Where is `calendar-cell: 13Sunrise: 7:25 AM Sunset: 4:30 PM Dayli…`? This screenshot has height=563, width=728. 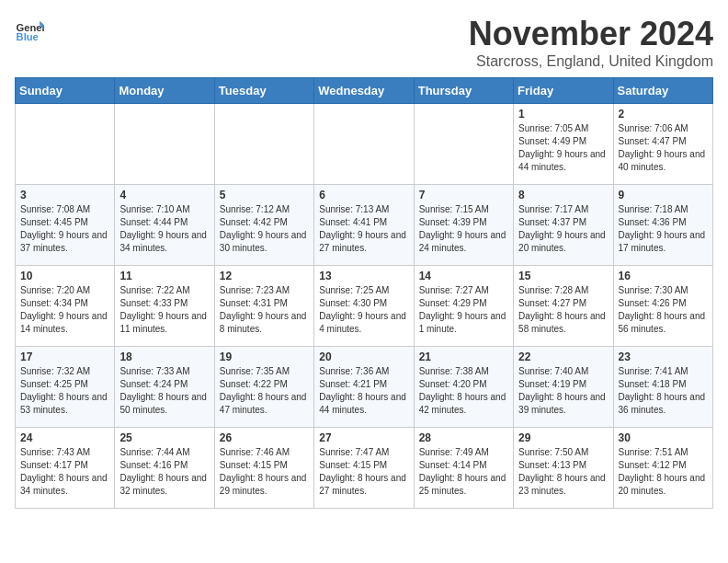 calendar-cell: 13Sunrise: 7:25 AM Sunset: 4:30 PM Dayli… is located at coordinates (364, 306).